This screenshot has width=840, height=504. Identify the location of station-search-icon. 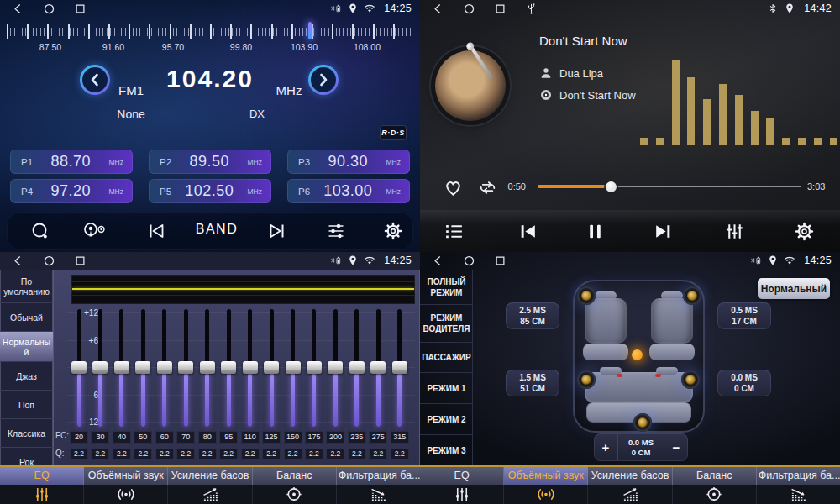
(40, 231).